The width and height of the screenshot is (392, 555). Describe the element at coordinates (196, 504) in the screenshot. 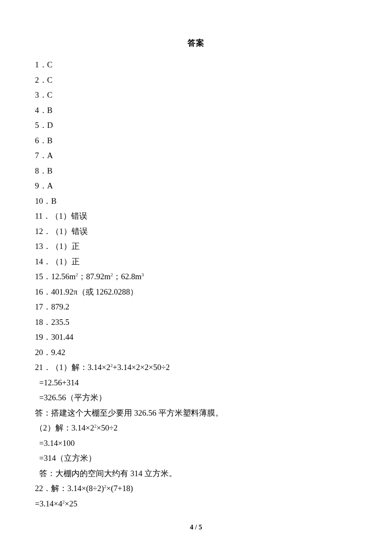

I see `answer-line: =3.14×42×25` at that location.